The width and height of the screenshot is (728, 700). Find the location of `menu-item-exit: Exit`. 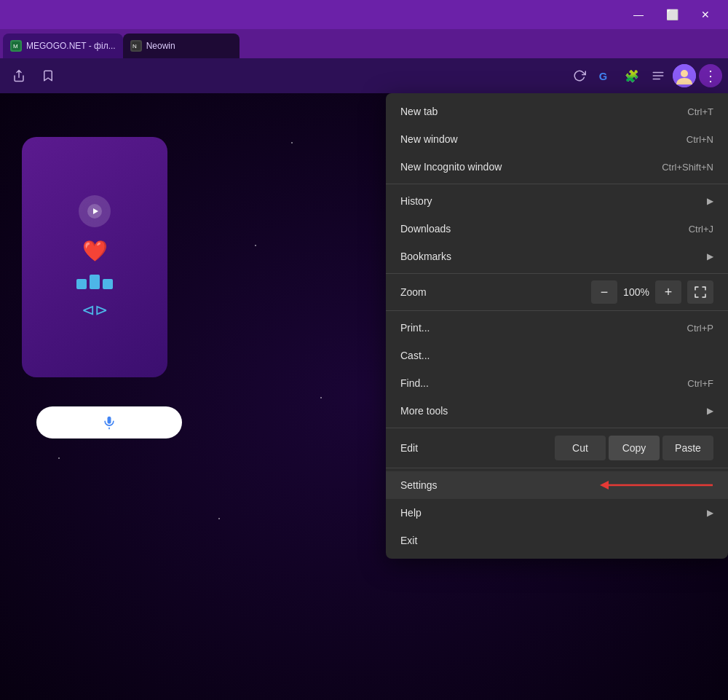

menu-item-exit: Exit is located at coordinates (557, 540).